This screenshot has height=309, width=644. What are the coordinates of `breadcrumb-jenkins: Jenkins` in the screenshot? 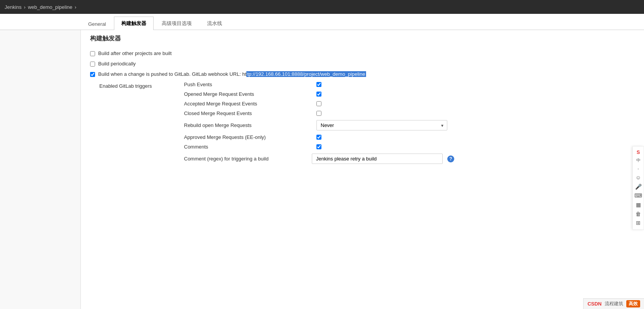 It's located at (13, 7).